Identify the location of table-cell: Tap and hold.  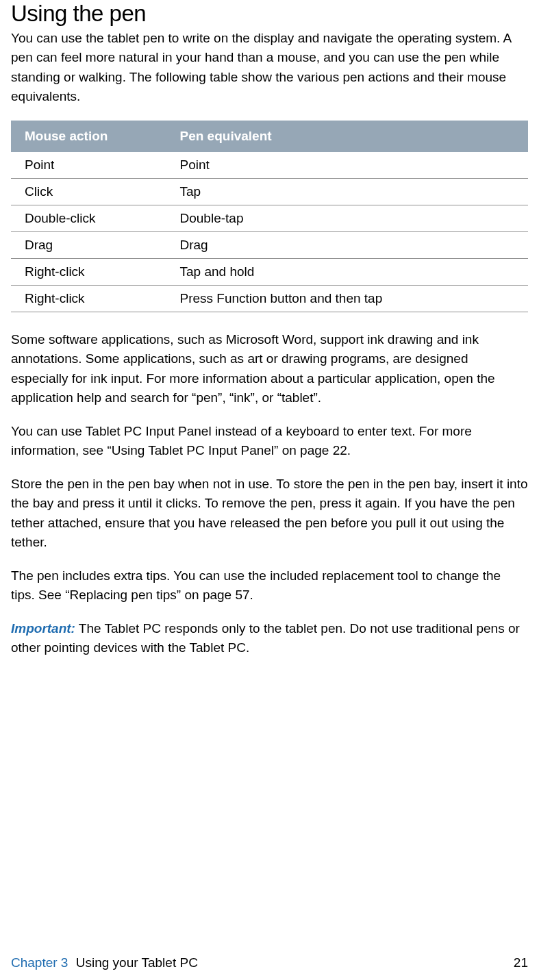
(348, 271).